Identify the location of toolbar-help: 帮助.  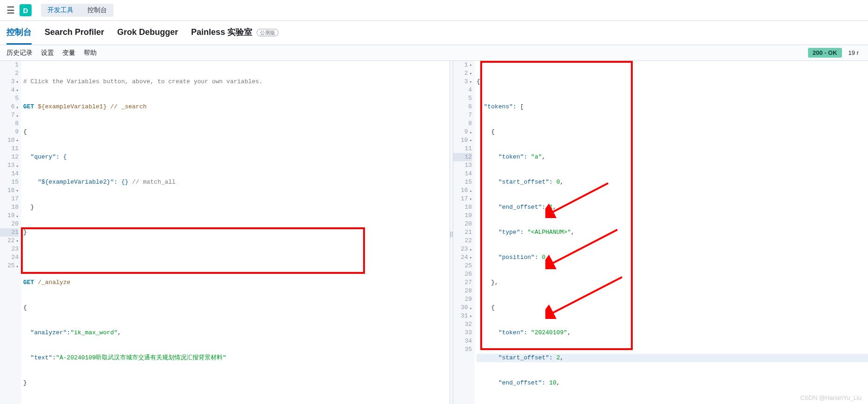
(90, 53).